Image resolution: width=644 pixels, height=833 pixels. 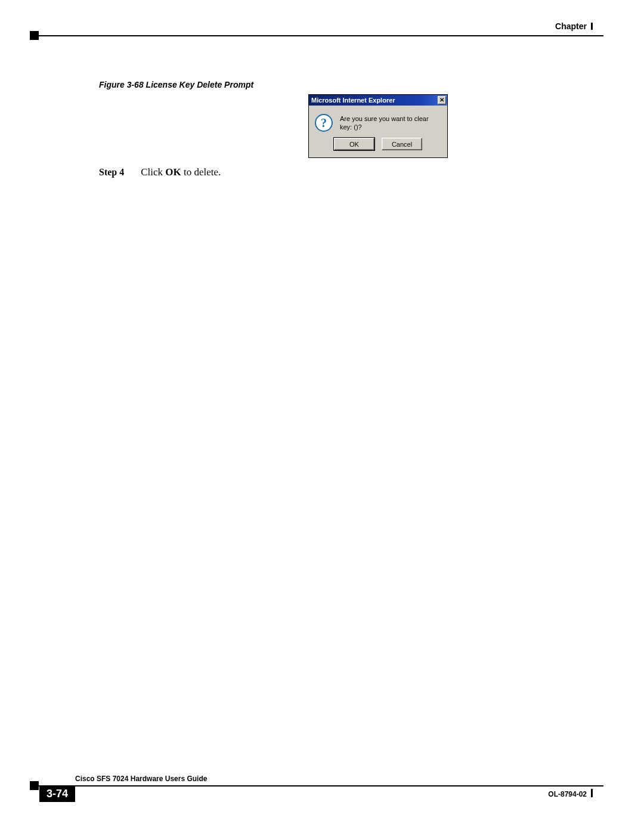 What do you see at coordinates (342, 85) in the screenshot?
I see `figure-caption: Figure 3-68 License Key Delete Prompt` at bounding box center [342, 85].